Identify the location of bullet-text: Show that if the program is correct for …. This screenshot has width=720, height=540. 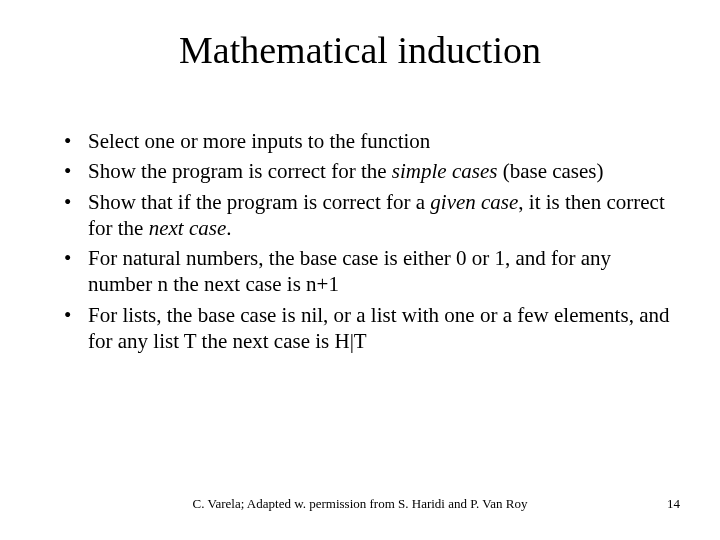
(259, 202).